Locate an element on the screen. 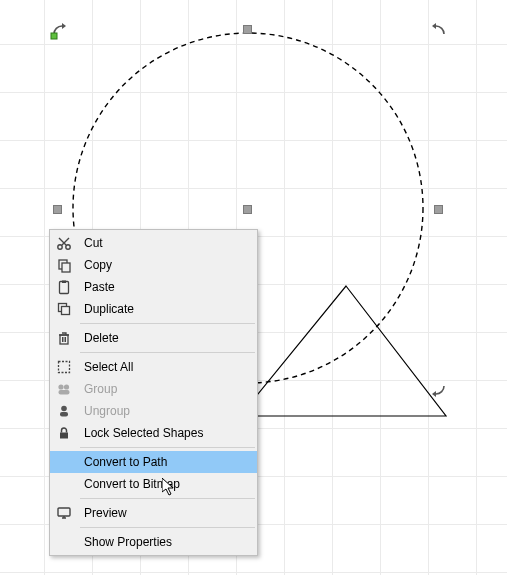  ungroup-icon is located at coordinates (64, 411).